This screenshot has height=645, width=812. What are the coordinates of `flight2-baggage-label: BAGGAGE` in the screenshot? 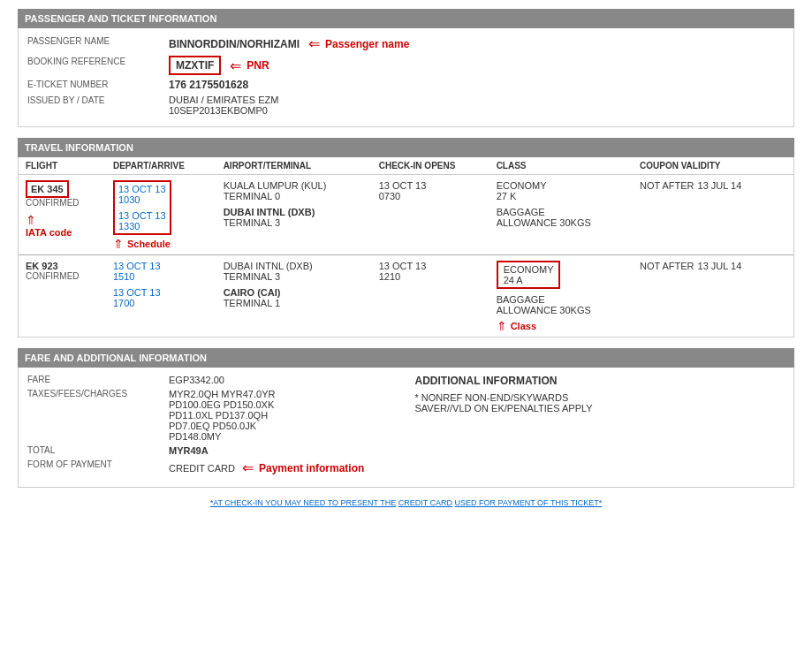 It's located at (565, 300).